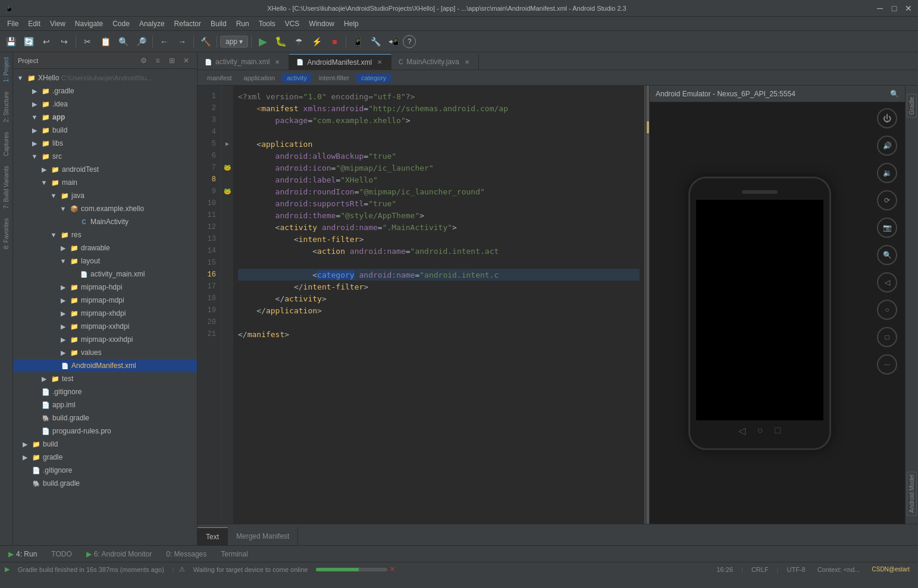  Describe the element at coordinates (61, 554) in the screenshot. I see `todo-tool-btn: TODO` at that location.